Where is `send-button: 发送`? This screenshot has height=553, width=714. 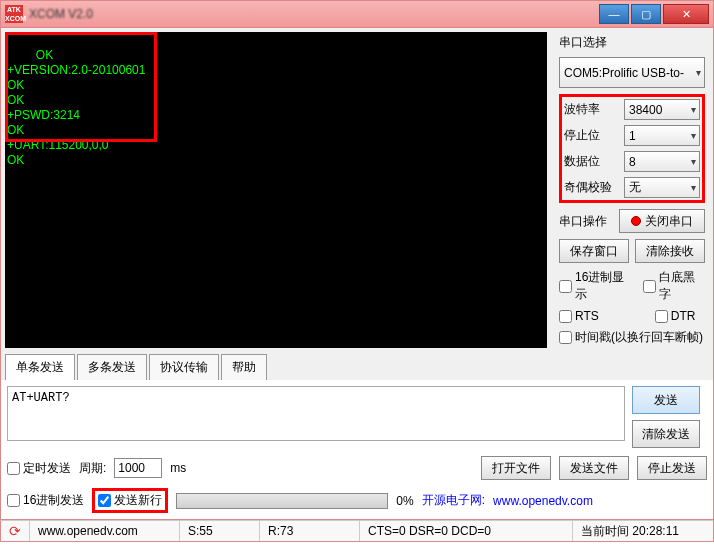 send-button: 发送 is located at coordinates (666, 400).